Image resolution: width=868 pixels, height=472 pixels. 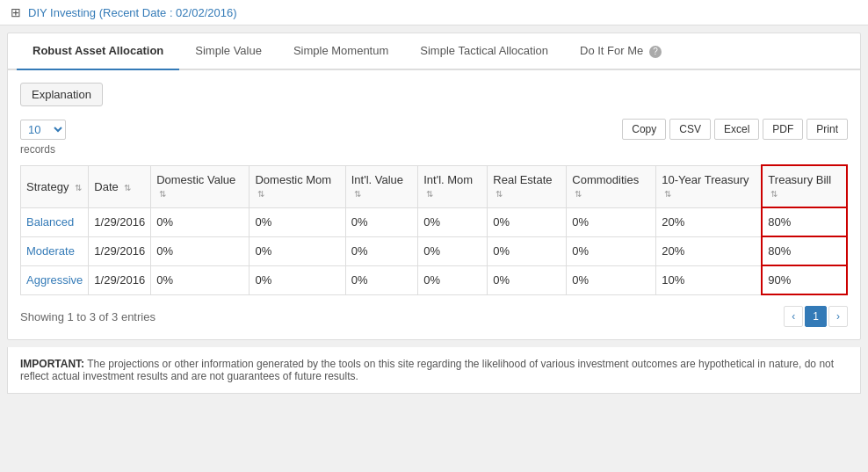 What do you see at coordinates (655, 52) in the screenshot?
I see `question-icon: ?` at bounding box center [655, 52].